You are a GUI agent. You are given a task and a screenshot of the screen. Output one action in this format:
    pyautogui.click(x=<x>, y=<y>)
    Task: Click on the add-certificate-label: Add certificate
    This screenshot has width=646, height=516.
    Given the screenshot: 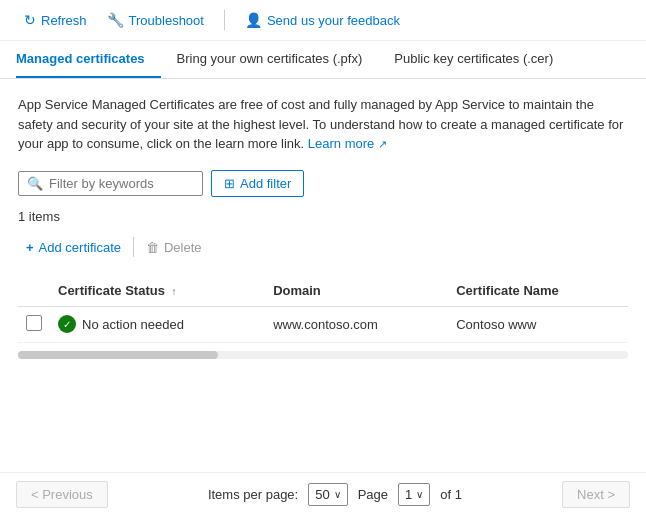 What is the action you would take?
    pyautogui.click(x=80, y=248)
    